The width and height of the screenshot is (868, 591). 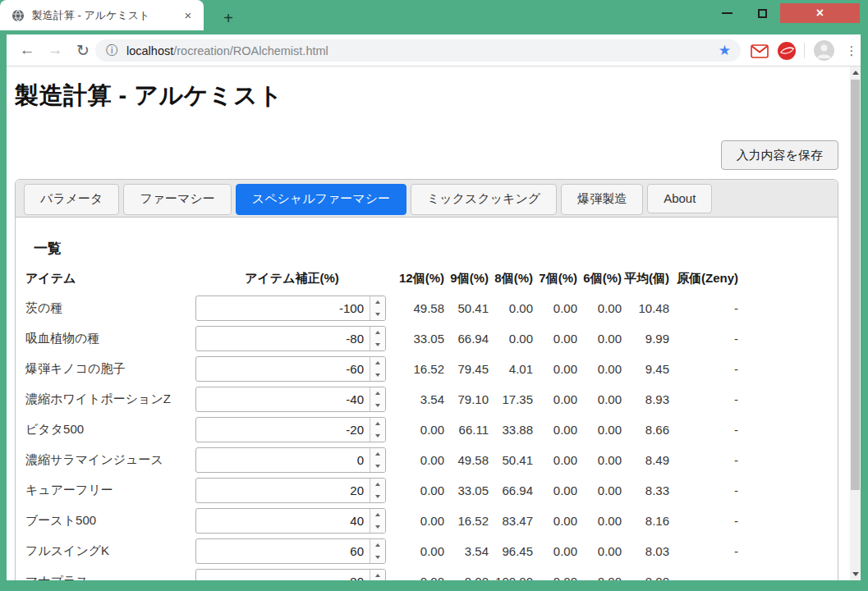 I want to click on item-name: 濃縮サラマインジュース, so click(x=110, y=460).